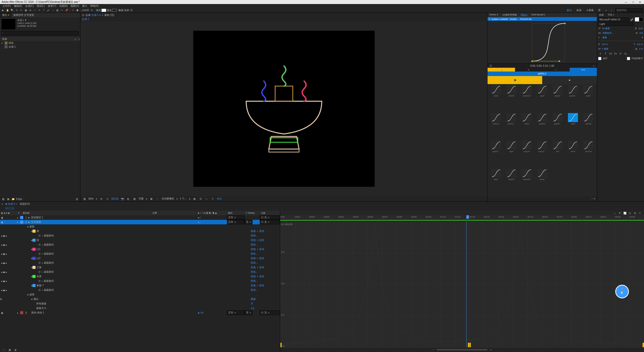  What do you see at coordinates (573, 155) in the screenshot?
I see `preset-sircIn: sircIn` at bounding box center [573, 155].